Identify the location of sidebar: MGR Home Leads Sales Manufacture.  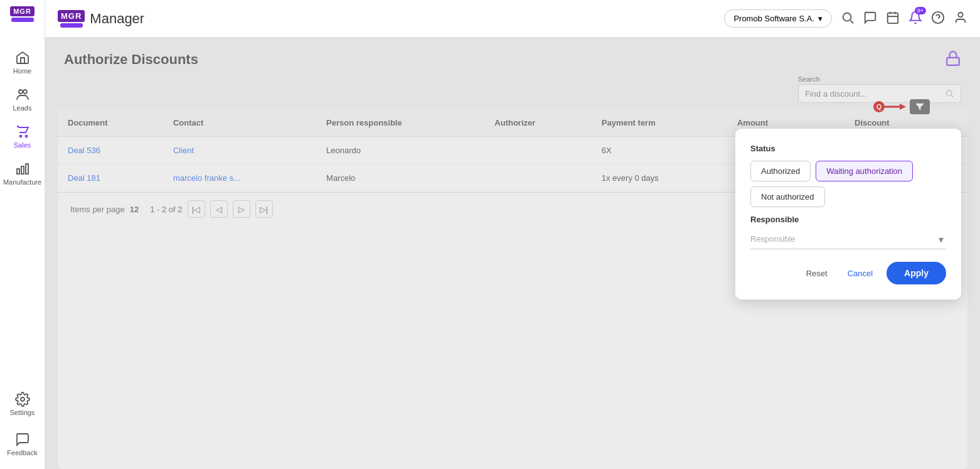
(23, 235).